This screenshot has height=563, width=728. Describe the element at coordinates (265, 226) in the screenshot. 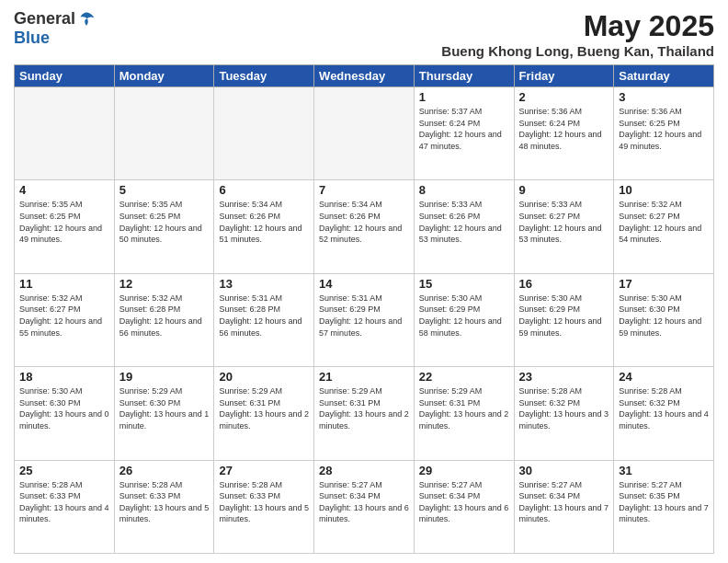

I see `calendar-cell: 6Sunrise: 5:34 AMSunset: 6:26 PMDaylight…` at that location.